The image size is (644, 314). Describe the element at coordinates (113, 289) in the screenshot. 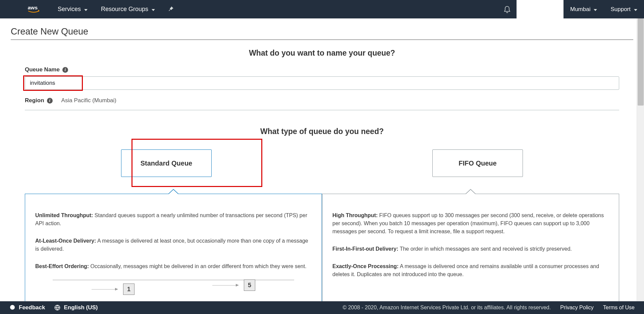

I see `diagram-cell: 1` at that location.